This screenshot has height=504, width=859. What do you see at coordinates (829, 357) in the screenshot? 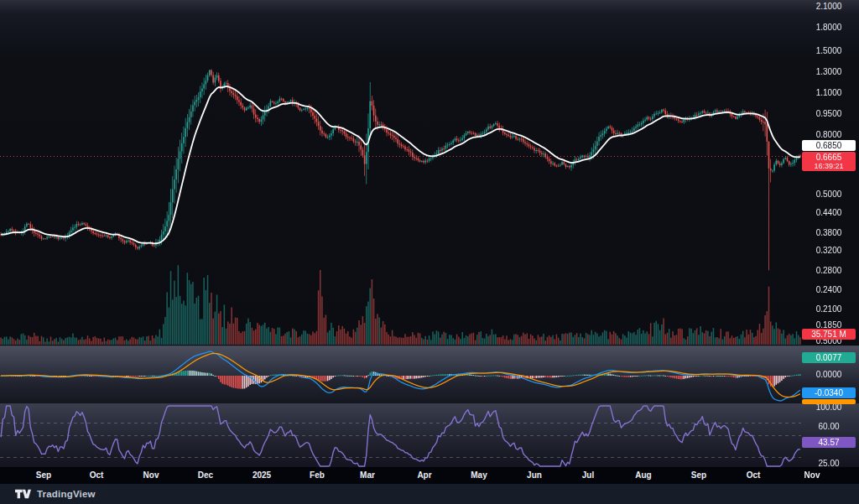
I see `macd-histogram-badge: 0.0077` at bounding box center [829, 357].